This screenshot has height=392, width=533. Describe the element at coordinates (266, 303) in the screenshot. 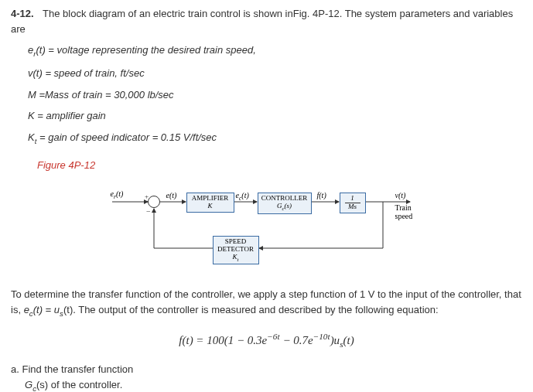

I see `body-paragraph: To determine the transfer function of th…` at that location.